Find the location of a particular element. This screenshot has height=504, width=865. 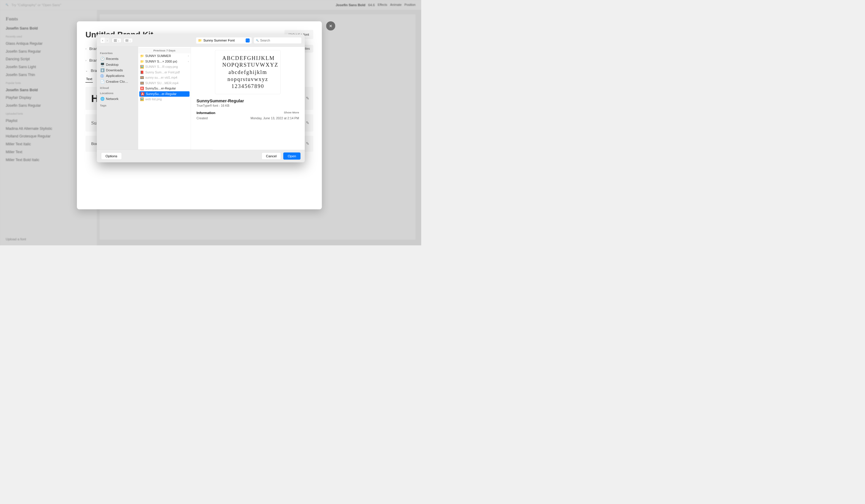

file-column: Previous 7 Days 📁SUNNY SUMMER›📁SUNNY S…×… is located at coordinates (164, 98).